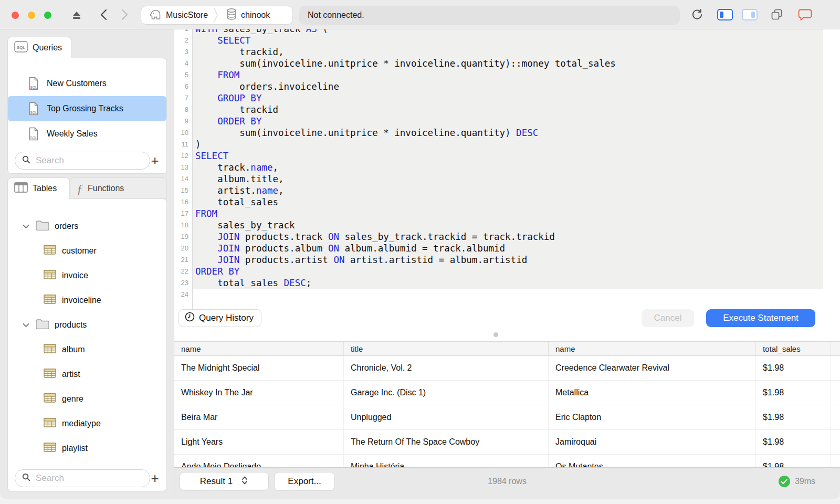  Describe the element at coordinates (87, 324) in the screenshot. I see `folder-item-products: products` at that location.